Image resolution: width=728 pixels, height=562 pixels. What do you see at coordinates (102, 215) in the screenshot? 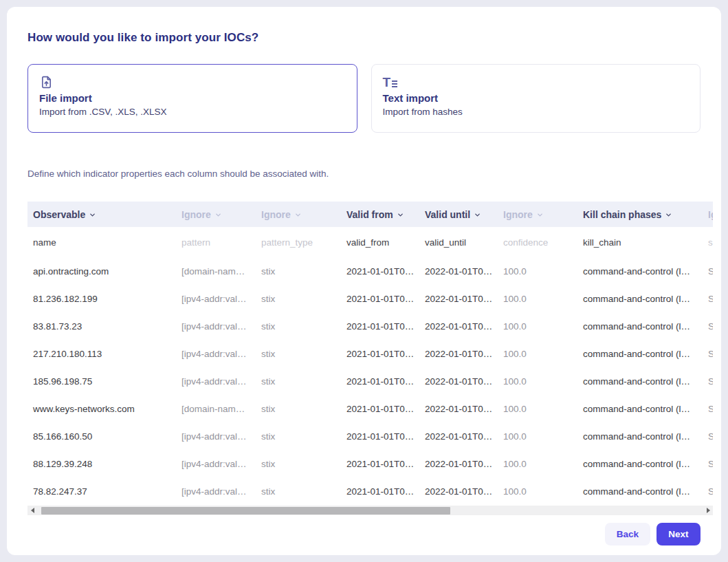
I see `column-header-observable: Observable` at bounding box center [102, 215].